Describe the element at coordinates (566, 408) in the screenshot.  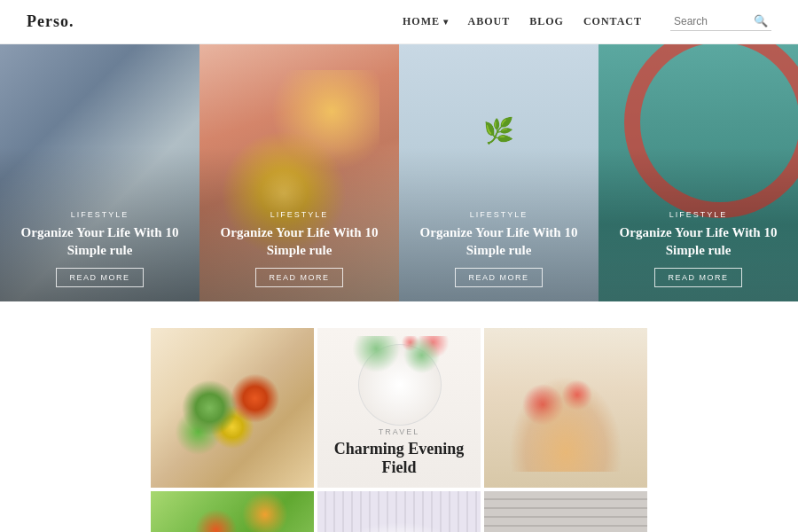
I see `grid-cell-pancakes` at that location.